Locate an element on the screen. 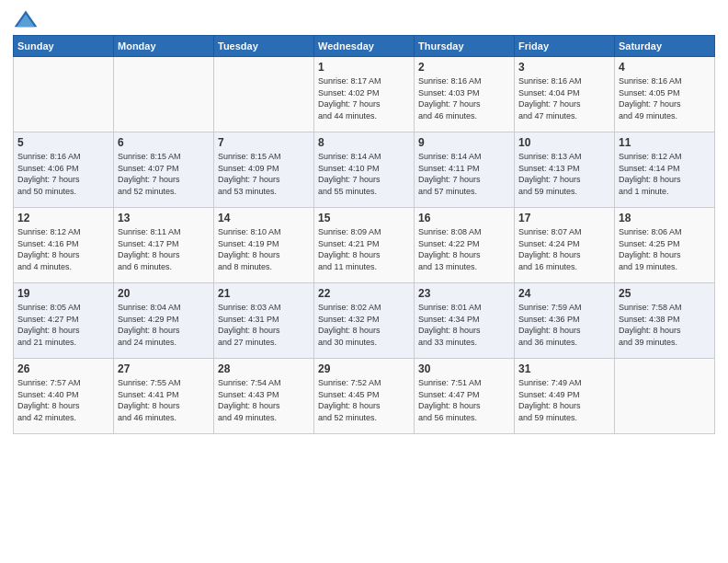  day-number: 30 is located at coordinates (464, 369).